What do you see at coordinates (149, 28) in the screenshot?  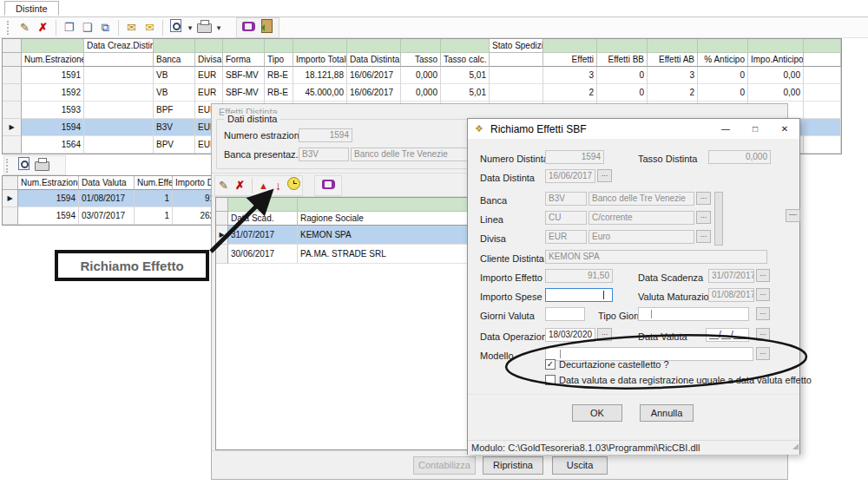 I see `mail-icon: ✉` at bounding box center [149, 28].